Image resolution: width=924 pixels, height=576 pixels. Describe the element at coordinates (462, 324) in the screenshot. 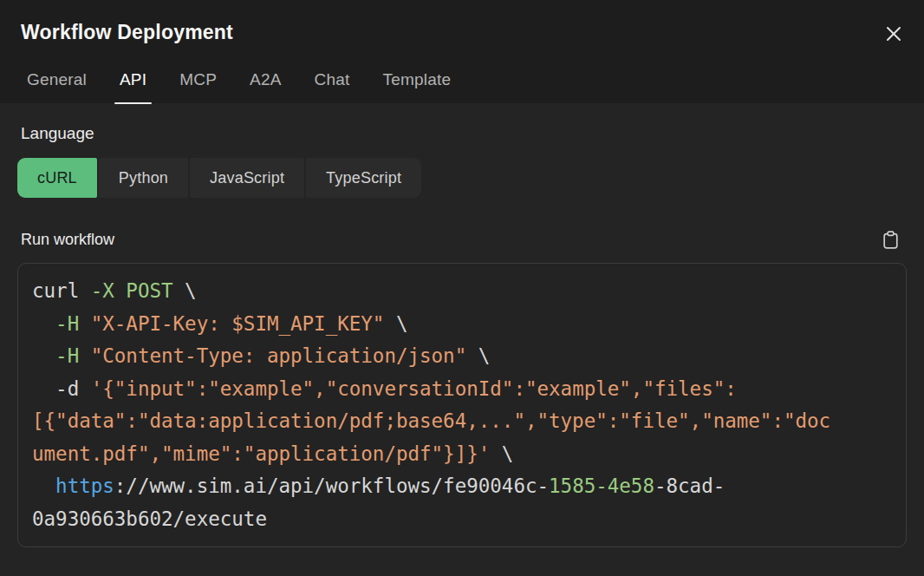

I see `code-line: -H "X-API-Key: $SIM_API_KEY" \` at that location.